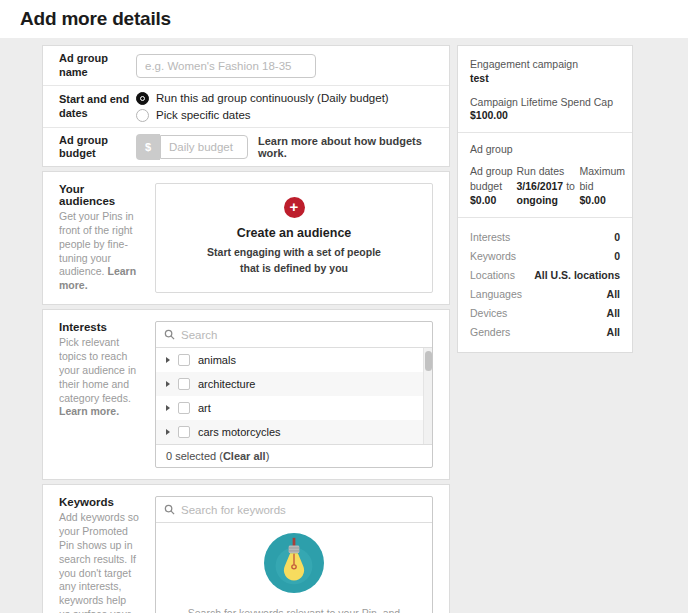  I want to click on interest-label: architecture, so click(226, 384).